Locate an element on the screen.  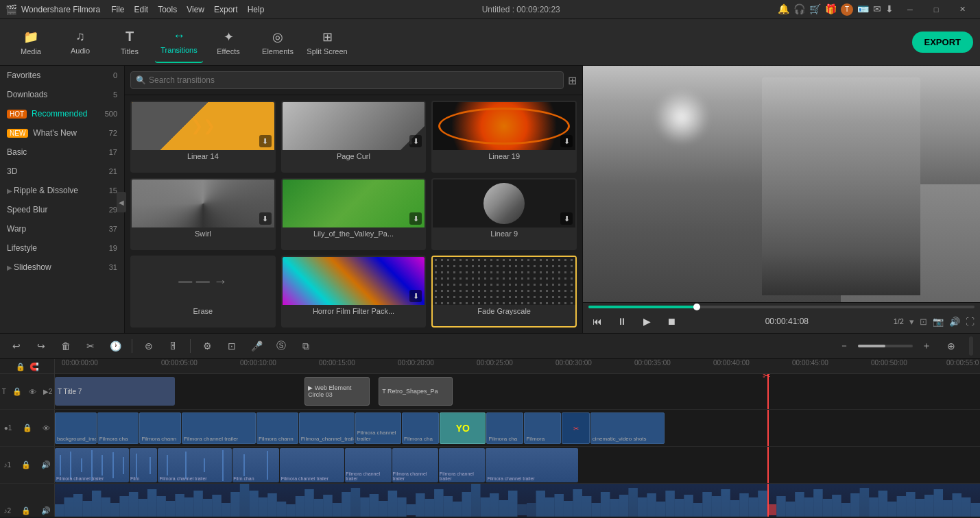
preview-dropdown-icon: ▾ is located at coordinates (912, 322).